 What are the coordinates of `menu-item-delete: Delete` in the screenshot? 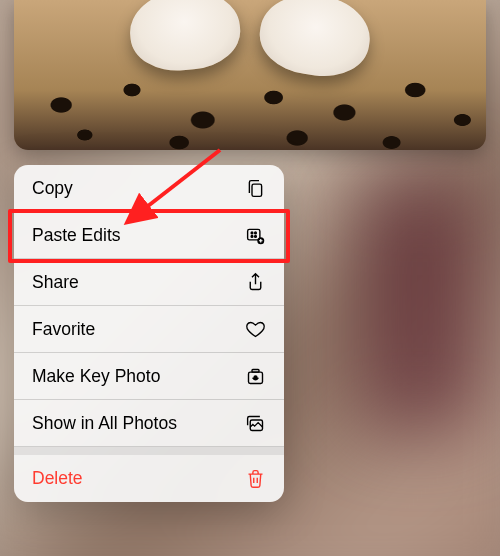 It's located at (149, 478).